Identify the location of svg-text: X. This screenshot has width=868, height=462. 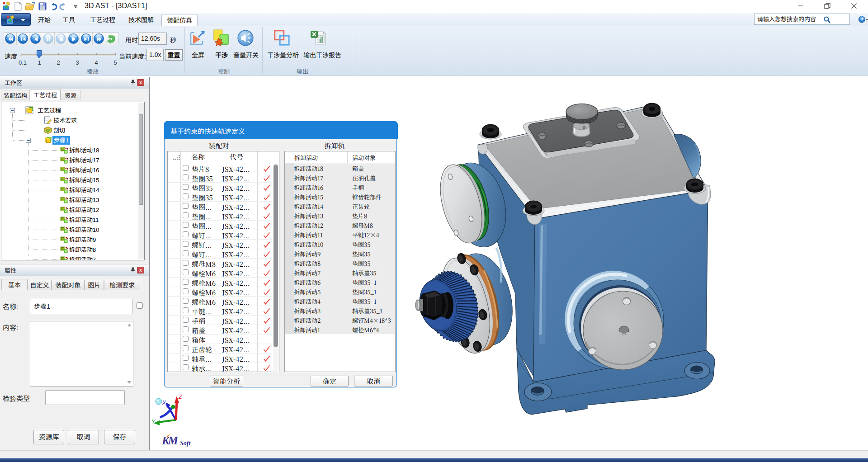
(164, 403).